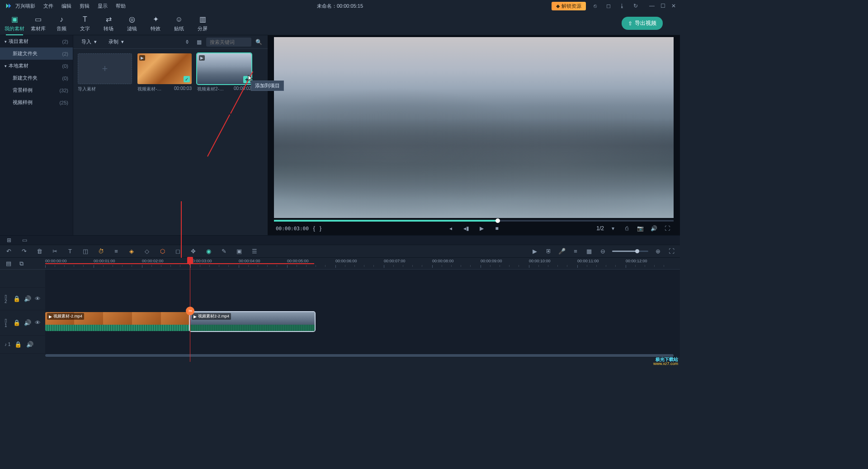 The image size is (868, 469). I want to click on tab-sticker: ☺贴纸, so click(179, 24).